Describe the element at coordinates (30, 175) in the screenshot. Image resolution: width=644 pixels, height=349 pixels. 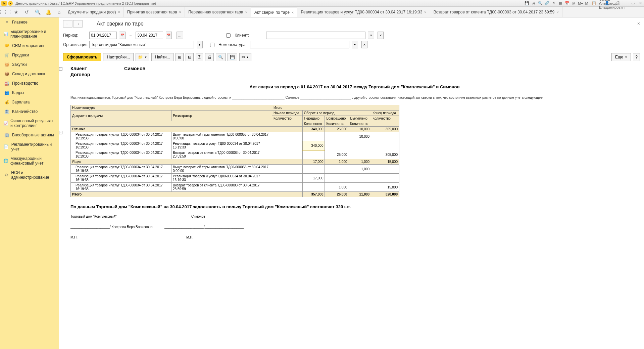
I see `sidebar-item-admin: ⚙НСИ и администрирование` at that location.